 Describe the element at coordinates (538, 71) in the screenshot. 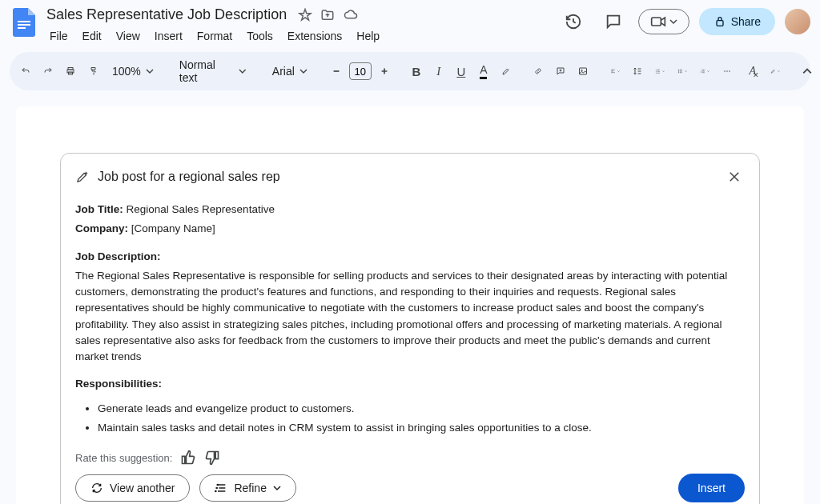

I see `link-button` at that location.